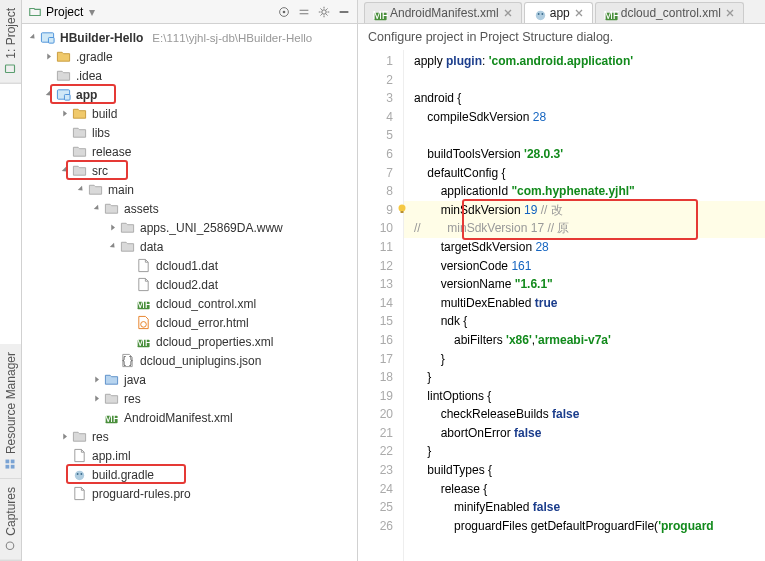 The width and height of the screenshot is (765, 561). What do you see at coordinates (10, 520) in the screenshot?
I see `sidebar-tab-captures: Captures` at bounding box center [10, 520].